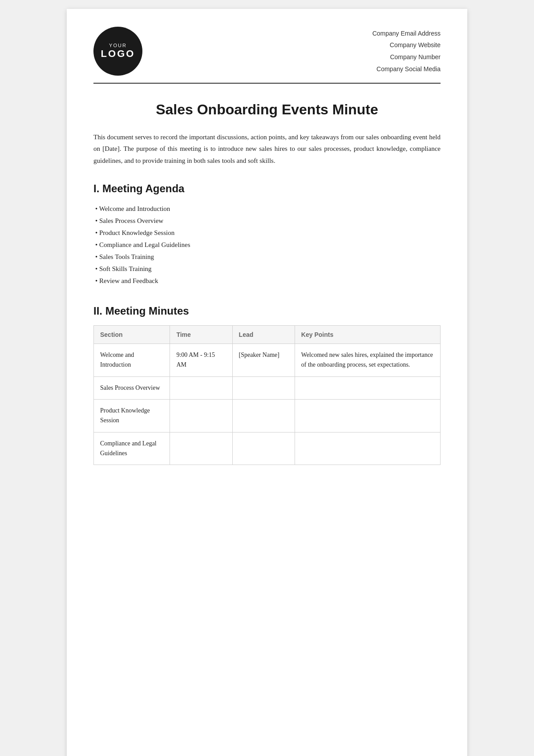 The height and width of the screenshot is (756, 534). Describe the element at coordinates (263, 449) in the screenshot. I see `row4-lead` at that location.